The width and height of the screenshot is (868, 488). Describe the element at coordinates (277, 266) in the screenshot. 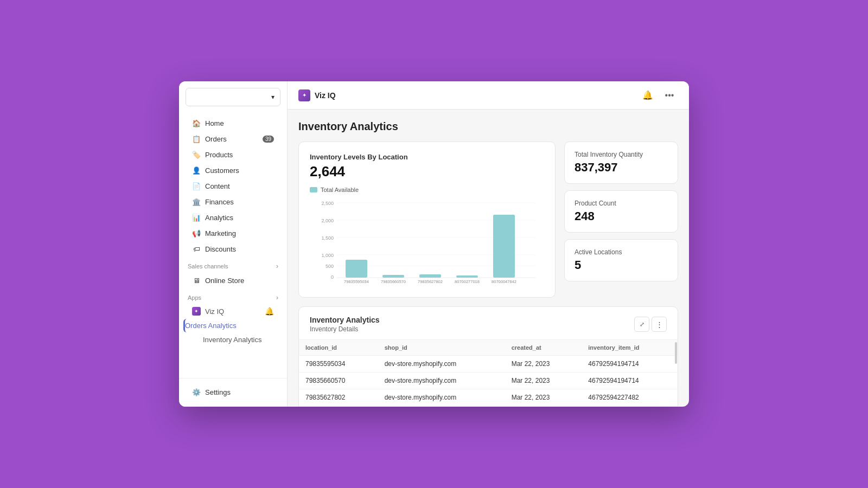

I see `sales-channels-chevron: ›` at that location.